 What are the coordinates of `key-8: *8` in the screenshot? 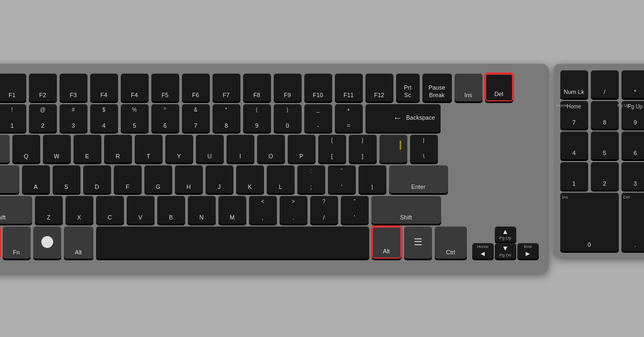 It's located at (226, 118).